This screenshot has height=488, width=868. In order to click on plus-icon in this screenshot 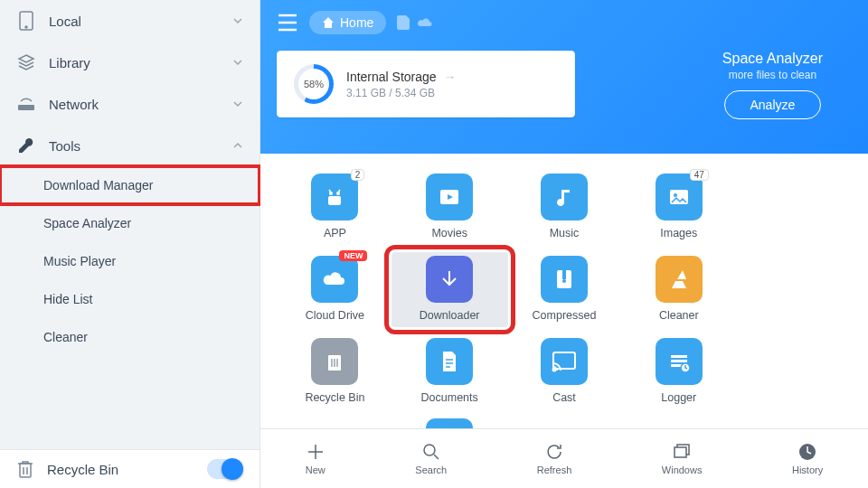, I will do `click(316, 452)`.